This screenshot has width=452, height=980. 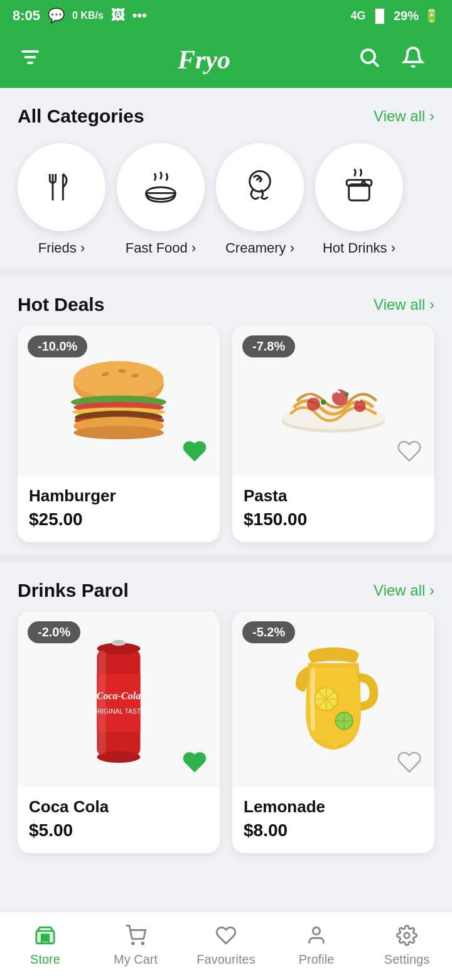 What do you see at coordinates (333, 820) in the screenshot?
I see `card-info-juice: Lemonade $8.00` at bounding box center [333, 820].